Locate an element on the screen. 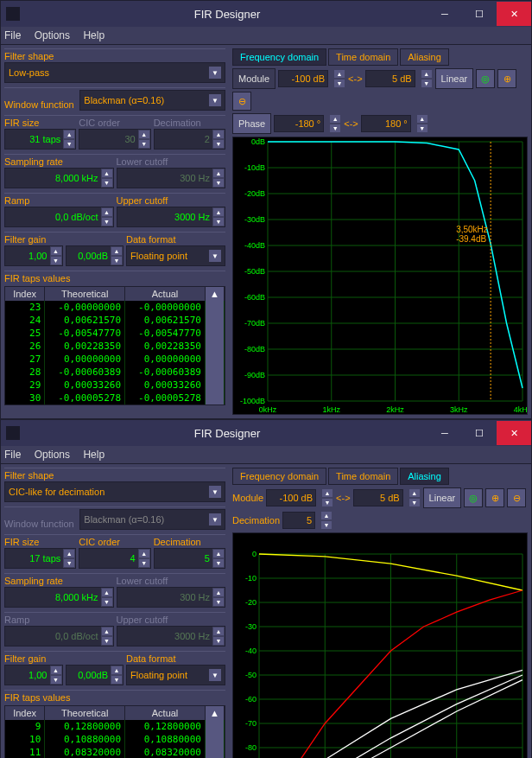 The image size is (532, 758). decimation-input: 5▲▼ is located at coordinates (190, 558).